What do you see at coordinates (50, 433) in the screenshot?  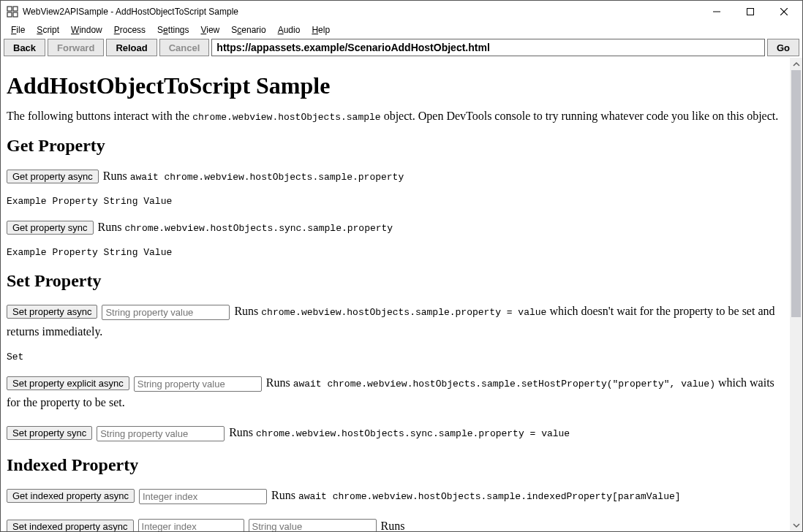 I see `set-property-sync-button: Set property sync` at bounding box center [50, 433].